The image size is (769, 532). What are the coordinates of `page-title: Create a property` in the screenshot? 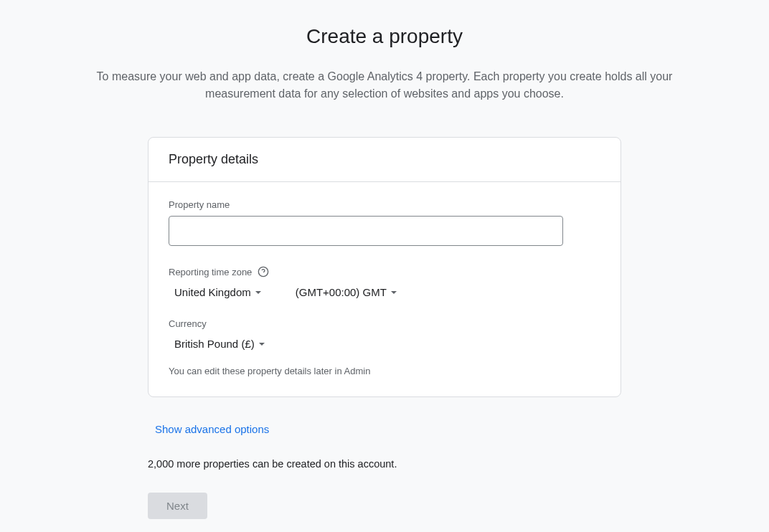 It's located at (384, 37).